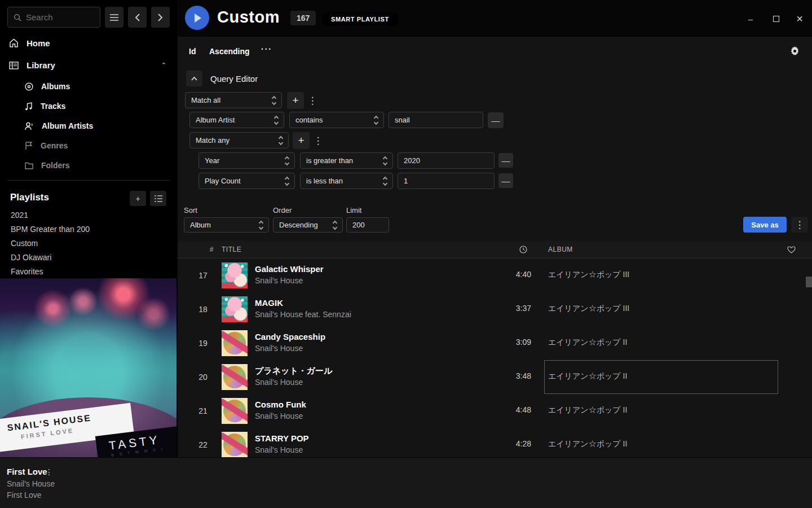 The height and width of the screenshot is (508, 812). I want to click on tracklist-scrollbar, so click(809, 282).